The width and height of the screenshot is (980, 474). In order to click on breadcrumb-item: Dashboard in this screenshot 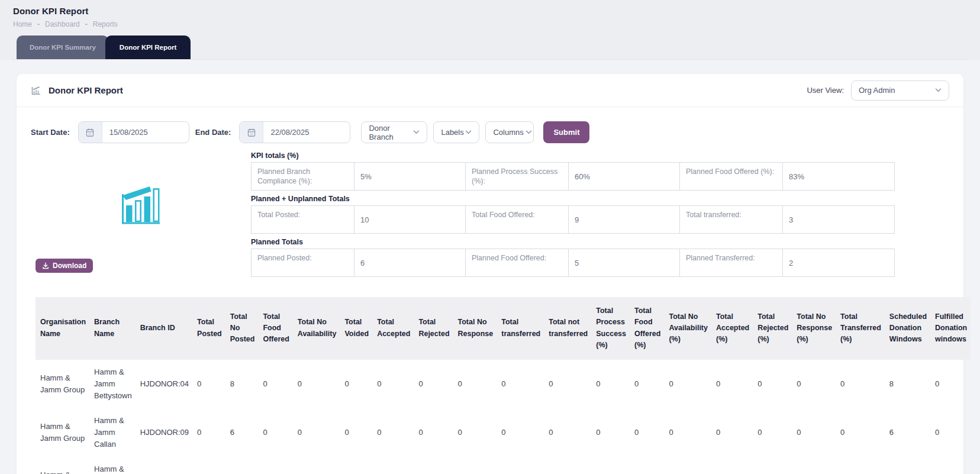, I will do `click(63, 24)`.